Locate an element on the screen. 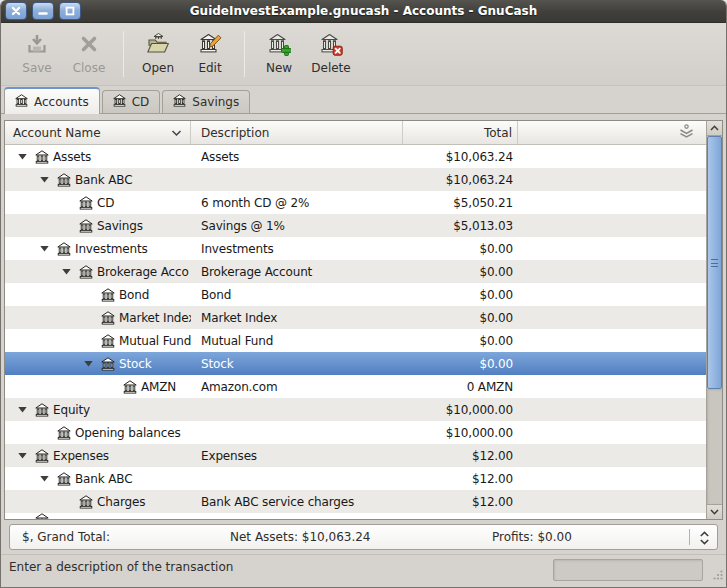  column-header-description: Description is located at coordinates (297, 132).